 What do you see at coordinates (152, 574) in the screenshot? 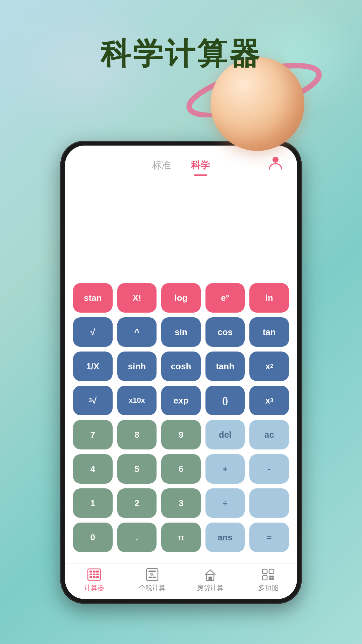
I see `svg-text: 税` at bounding box center [152, 574].